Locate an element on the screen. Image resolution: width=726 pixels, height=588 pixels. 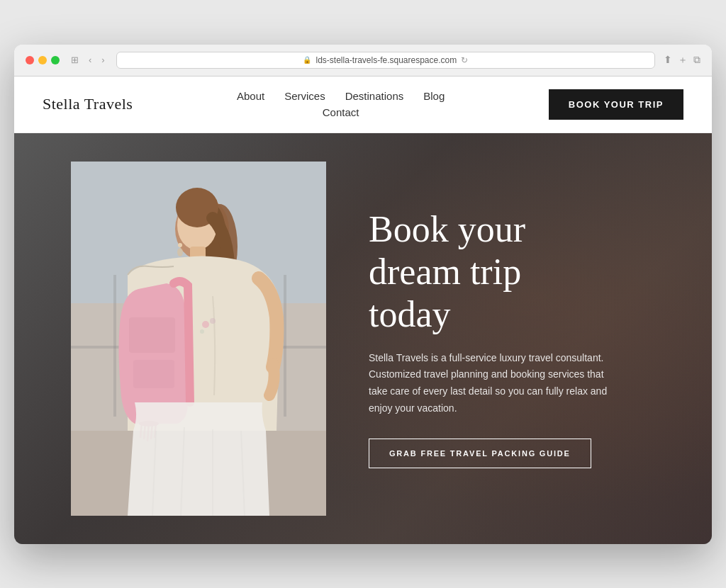
nav-link-destinations: Destinations is located at coordinates (374, 96).